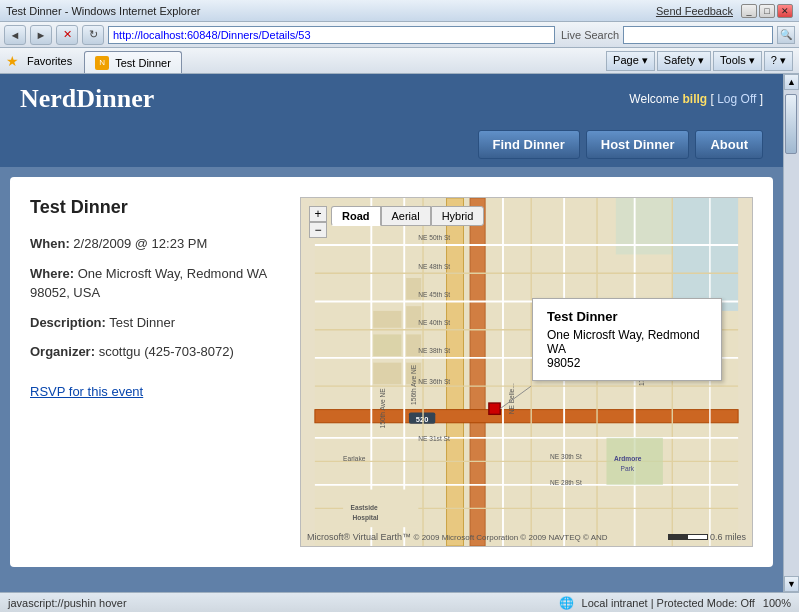 This screenshot has width=799, height=612. Describe the element at coordinates (526, 537) in the screenshot. I see `map-footer: Microsoft® Virtual Earth™ © 2009 Microso…` at that location.